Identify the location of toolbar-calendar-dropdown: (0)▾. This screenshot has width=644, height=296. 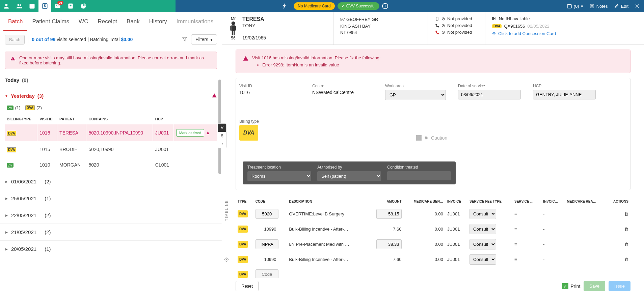
(575, 6).